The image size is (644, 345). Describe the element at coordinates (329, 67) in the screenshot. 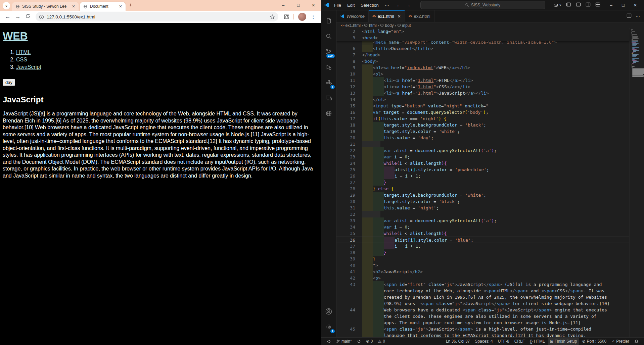

I see `sidebar-item-run-debug` at that location.